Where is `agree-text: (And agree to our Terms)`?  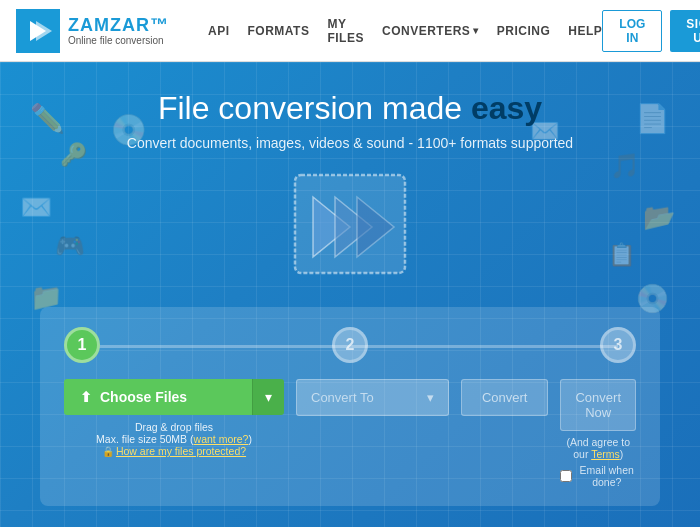 agree-text: (And agree to our Terms) is located at coordinates (598, 448).